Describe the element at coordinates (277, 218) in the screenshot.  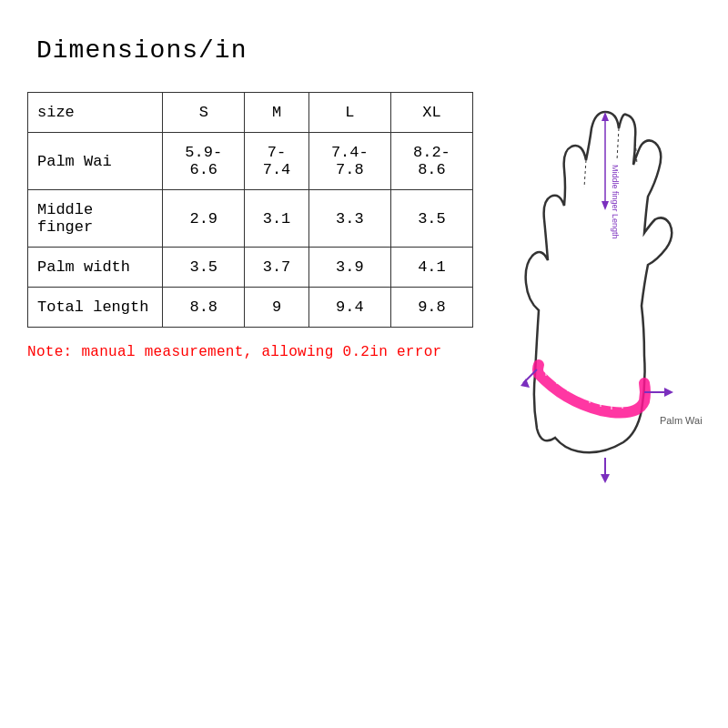
I see `row-value: 3.1` at that location.